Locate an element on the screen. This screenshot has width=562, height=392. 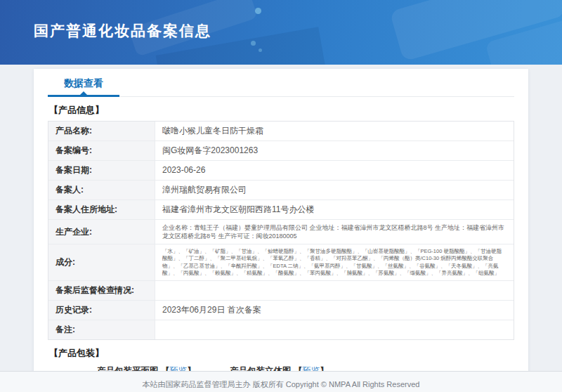
table-row: 生产企业: 企业名称：青蛙王子（福建）婴童护理用品有限公司 企业地址：福建省漳州… is located at coordinates (281, 232).